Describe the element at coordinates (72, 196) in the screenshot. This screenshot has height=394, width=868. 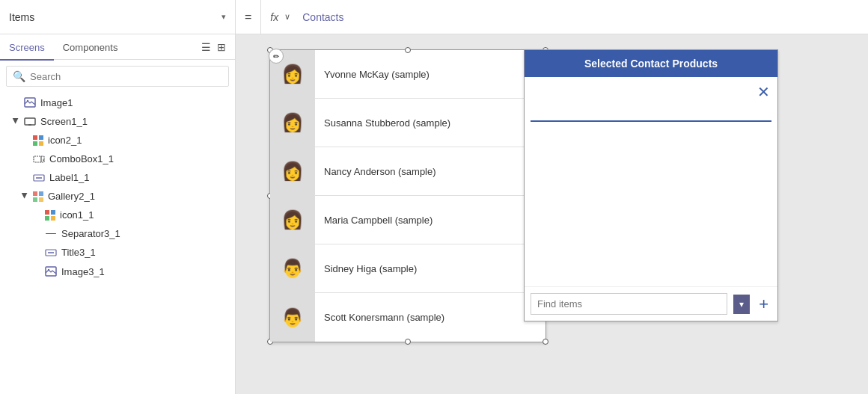
I see `tree-label-gallery2: Gallery2_1` at that location.